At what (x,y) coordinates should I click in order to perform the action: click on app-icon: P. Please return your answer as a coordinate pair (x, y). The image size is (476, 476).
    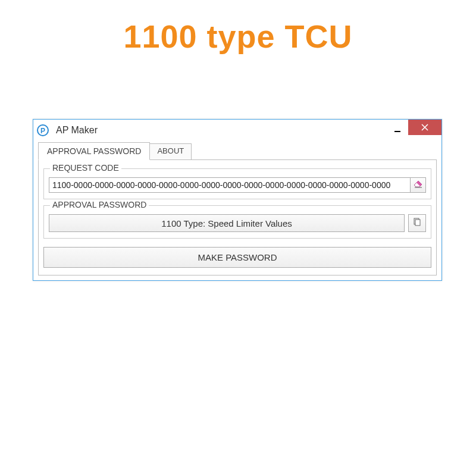
    Looking at the image, I should click on (43, 130).